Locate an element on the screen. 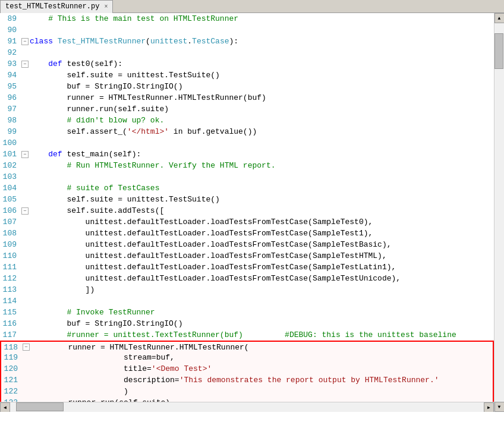 Image resolution: width=504 pixels, height=422 pixels. line-content: self.suite.addTests([ is located at coordinates (262, 210).